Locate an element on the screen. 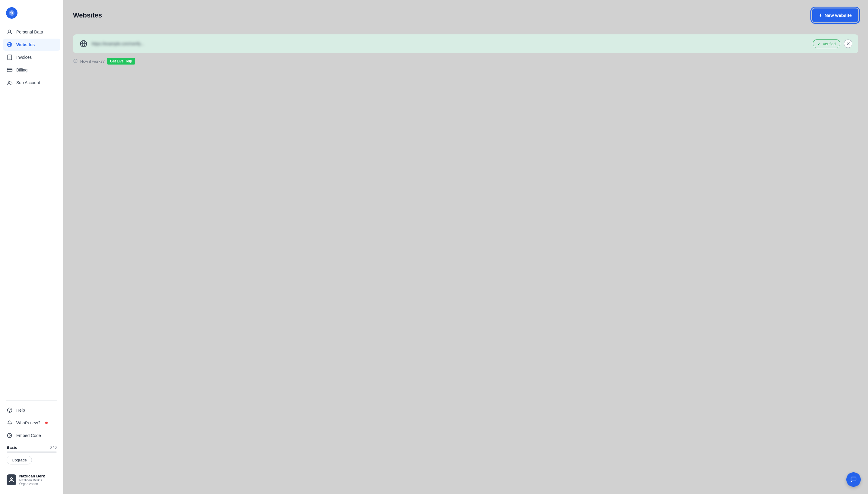 The image size is (868, 494). page-title: Websites is located at coordinates (88, 16).